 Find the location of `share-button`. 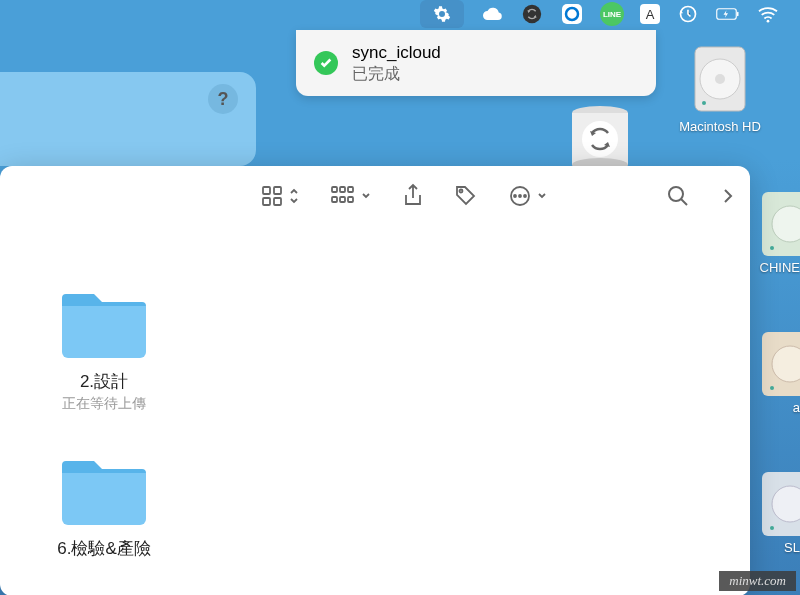

share-button is located at coordinates (413, 196).